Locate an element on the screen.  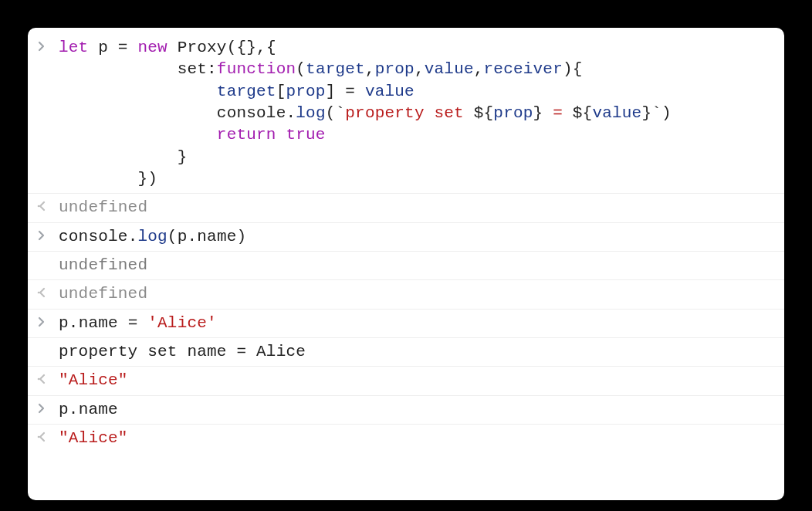
console-log-row: property set name = Alice is located at coordinates (406, 352).